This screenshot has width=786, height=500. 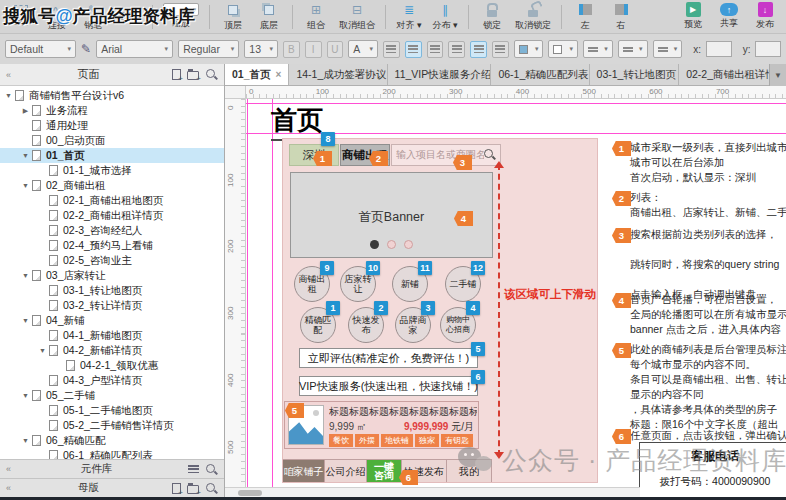 What do you see at coordinates (478, 50) in the screenshot?
I see `valign-middle-button` at bounding box center [478, 50].